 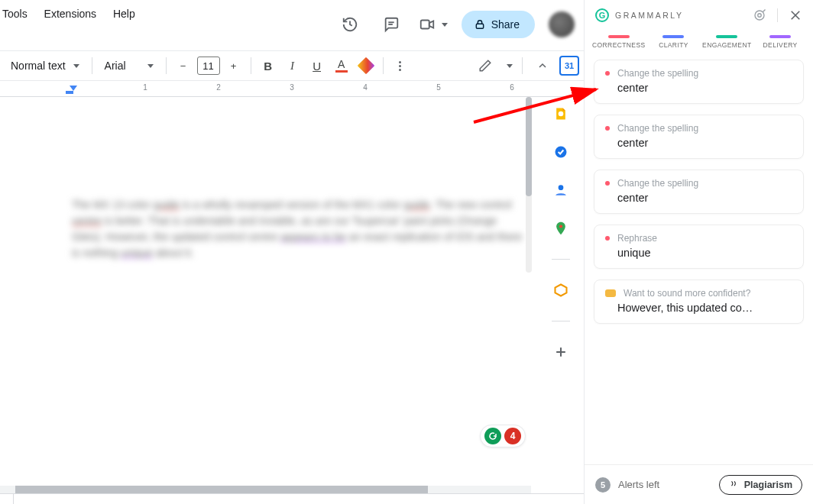 What do you see at coordinates (268, 66) in the screenshot?
I see `bold-button: B` at bounding box center [268, 66].